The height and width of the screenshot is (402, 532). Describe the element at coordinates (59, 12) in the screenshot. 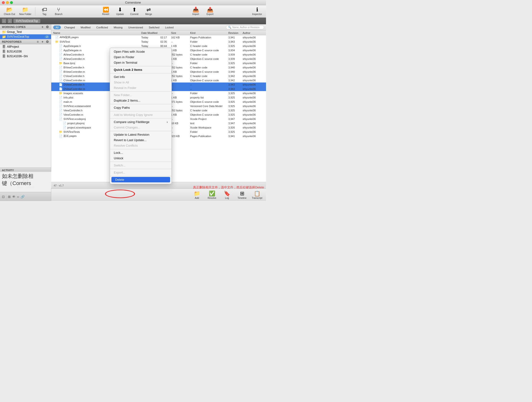

I see `branch-button: ⑂ Branch` at that location.